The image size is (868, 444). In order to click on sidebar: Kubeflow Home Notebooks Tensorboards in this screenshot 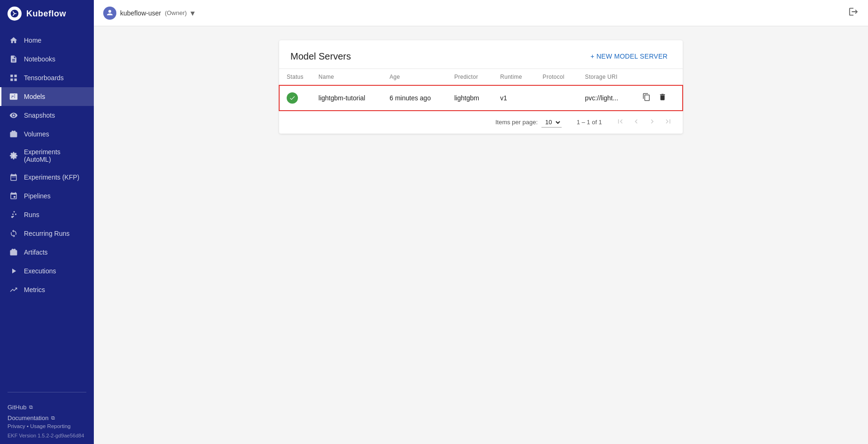, I will do `click(47, 222)`.